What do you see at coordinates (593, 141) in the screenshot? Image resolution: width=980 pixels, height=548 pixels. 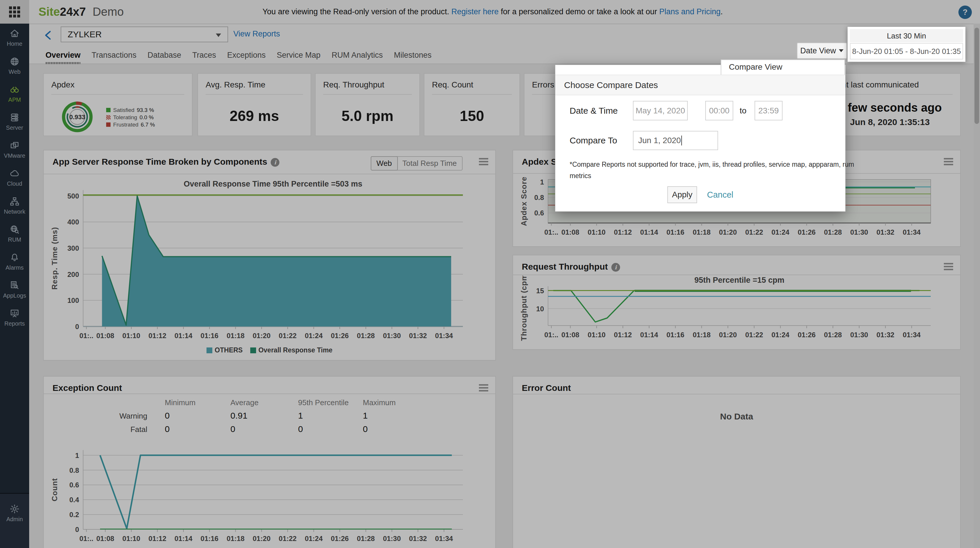 I see `compare-to-label: Compare To` at bounding box center [593, 141].